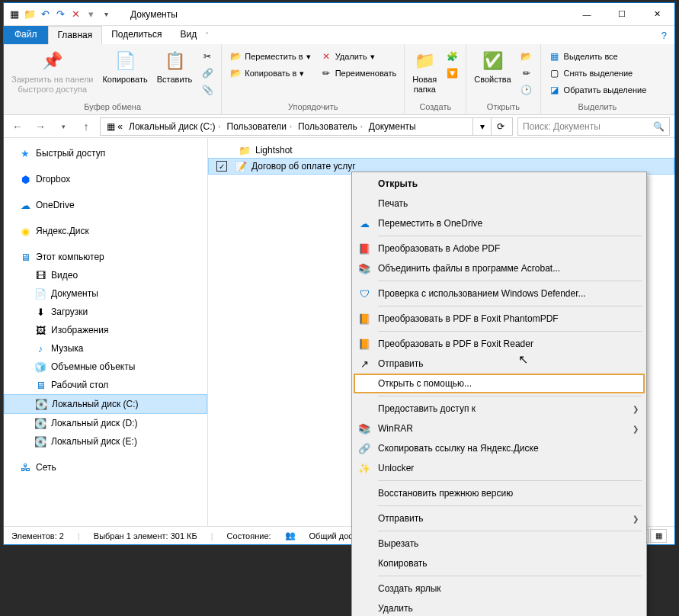  Describe the element at coordinates (125, 67) in the screenshot. I see `copy-button: 📄 Копировать` at that location.